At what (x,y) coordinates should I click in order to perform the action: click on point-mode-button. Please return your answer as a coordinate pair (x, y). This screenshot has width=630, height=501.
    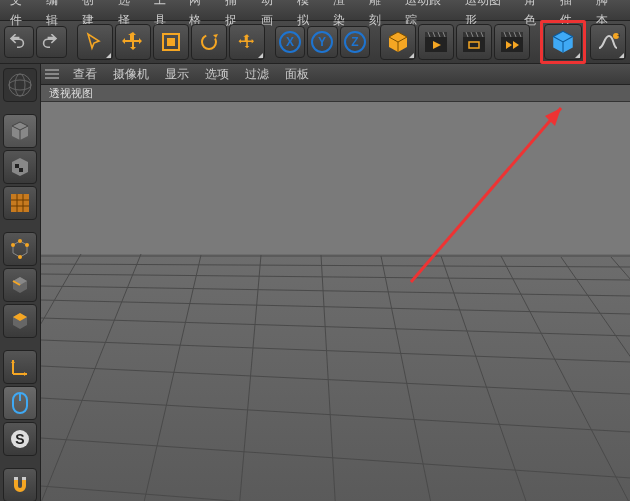
    Looking at the image, I should click on (20, 249).